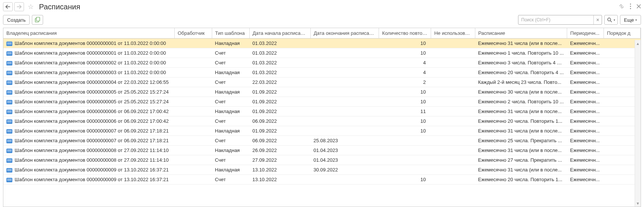  Describe the element at coordinates (560, 20) in the screenshot. I see `search-box: ✕` at that location.